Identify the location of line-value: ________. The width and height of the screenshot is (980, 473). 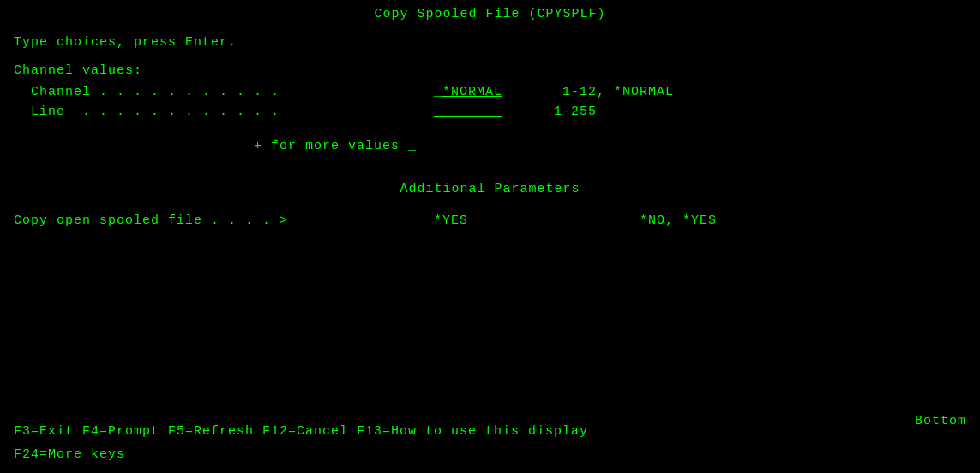
(477, 111).